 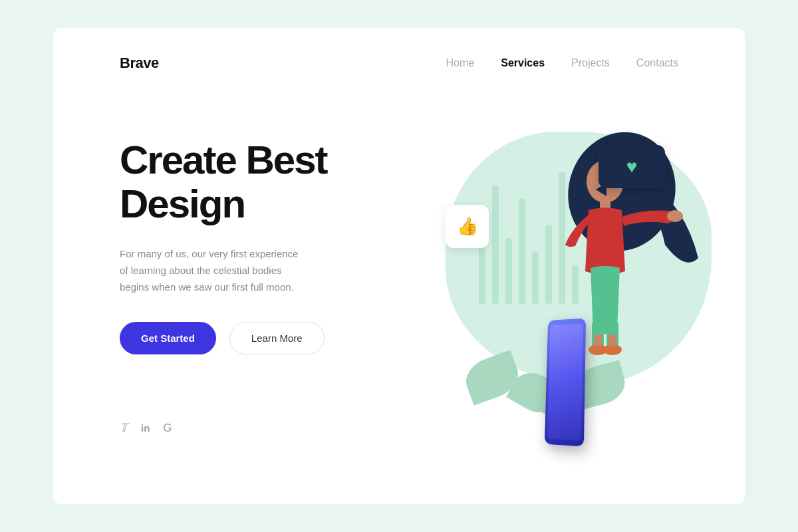 What do you see at coordinates (467, 226) in the screenshot?
I see `like-notification: 👍` at bounding box center [467, 226].